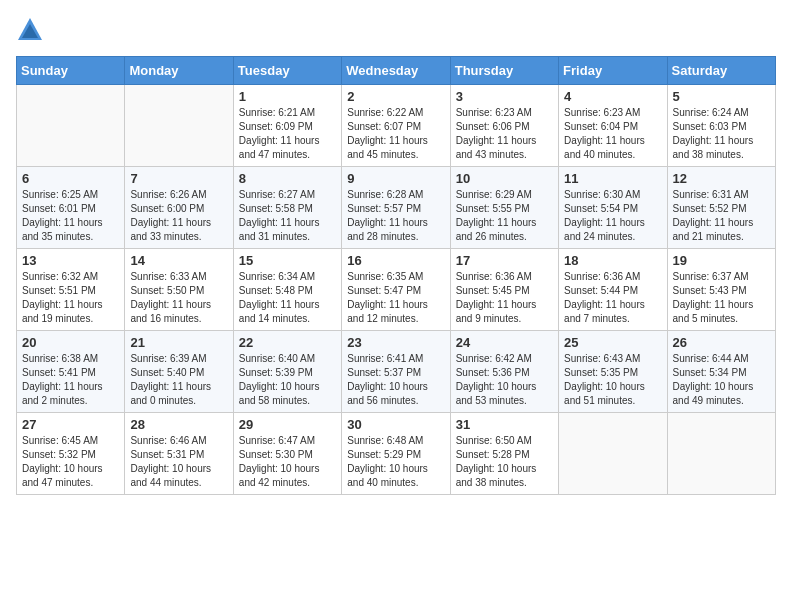 This screenshot has height=612, width=792. Describe the element at coordinates (504, 71) in the screenshot. I see `weekday-header-thursday: Thursday` at that location.